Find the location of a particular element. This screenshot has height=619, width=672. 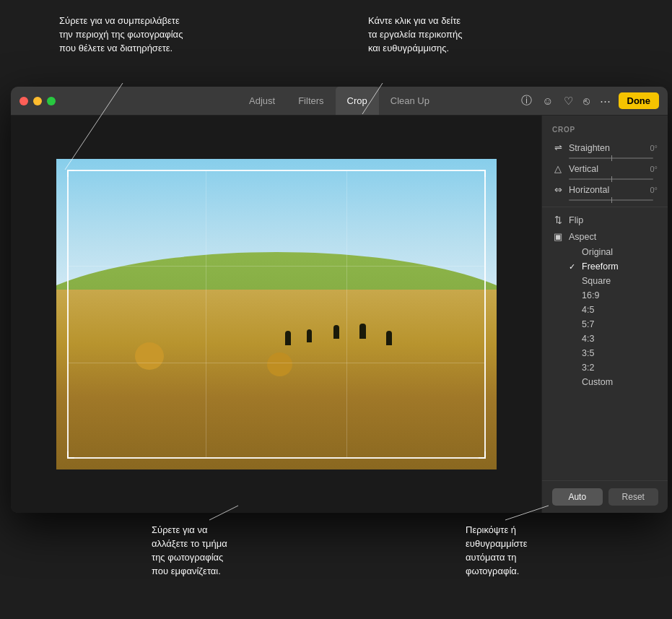

heart-icon: ♡ is located at coordinates (569, 101).